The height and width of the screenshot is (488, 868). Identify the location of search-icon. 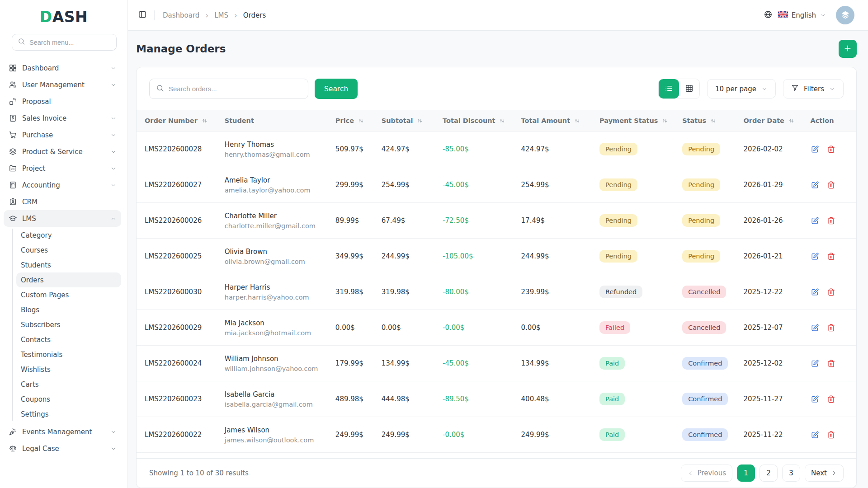
(22, 42).